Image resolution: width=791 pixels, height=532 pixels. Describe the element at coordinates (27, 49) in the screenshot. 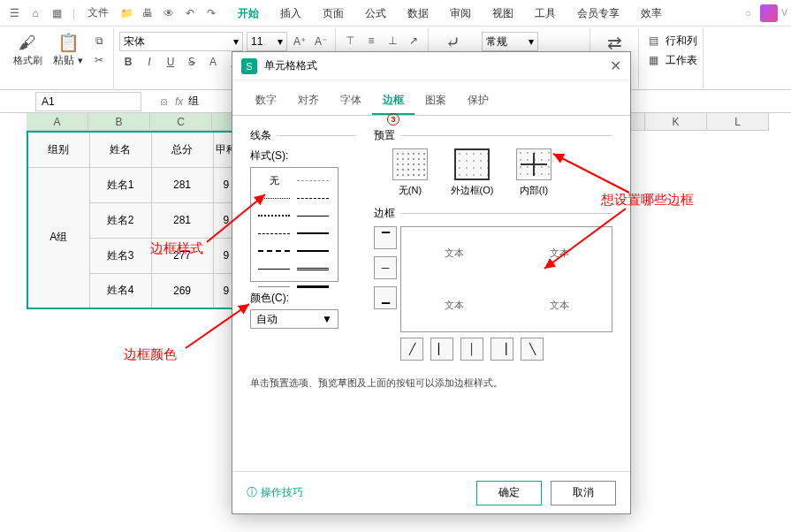

I see `format-painter: 🖌 格式刷` at that location.